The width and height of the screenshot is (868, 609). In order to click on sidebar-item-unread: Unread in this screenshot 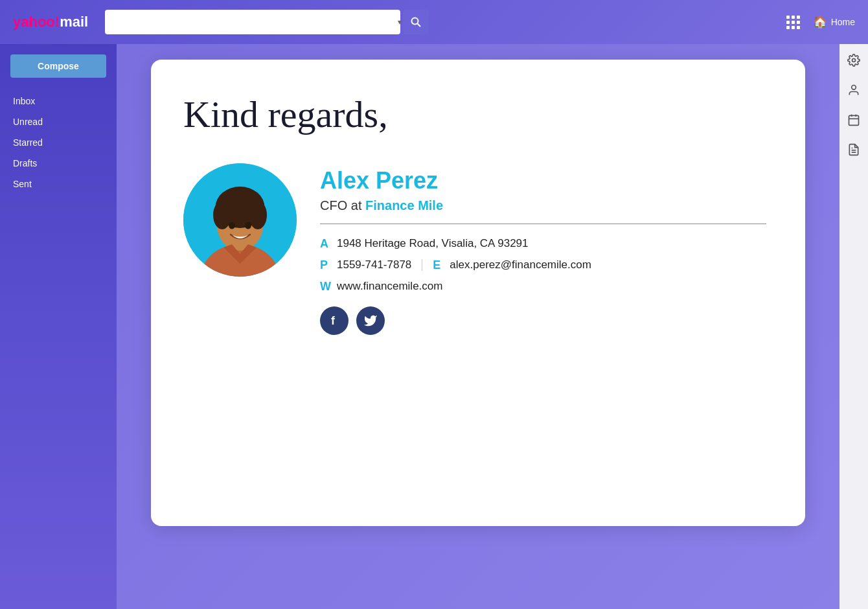, I will do `click(58, 122)`.